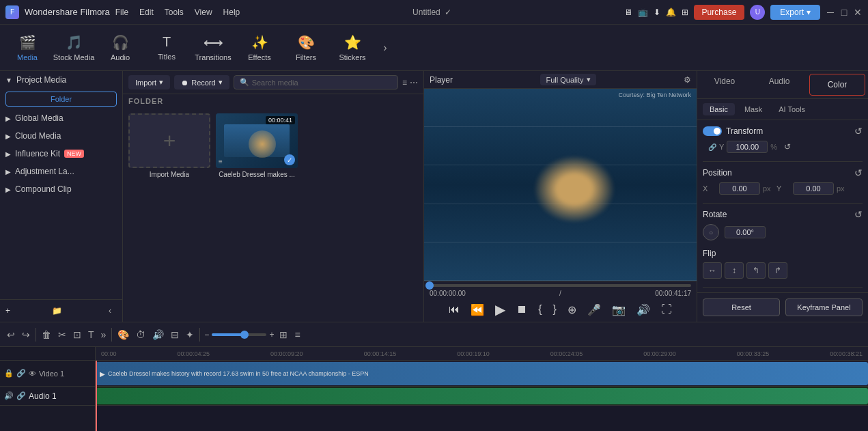 This screenshot has width=868, height=431. I want to click on position-reset-icon: ↺, so click(858, 173).